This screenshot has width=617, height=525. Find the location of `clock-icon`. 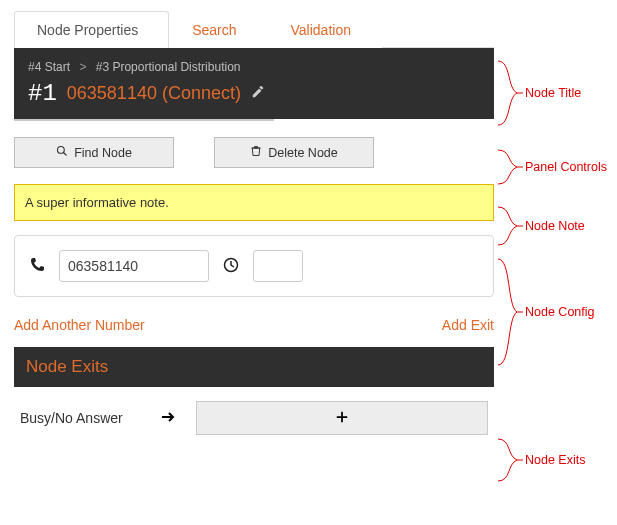

clock-icon is located at coordinates (231, 266).